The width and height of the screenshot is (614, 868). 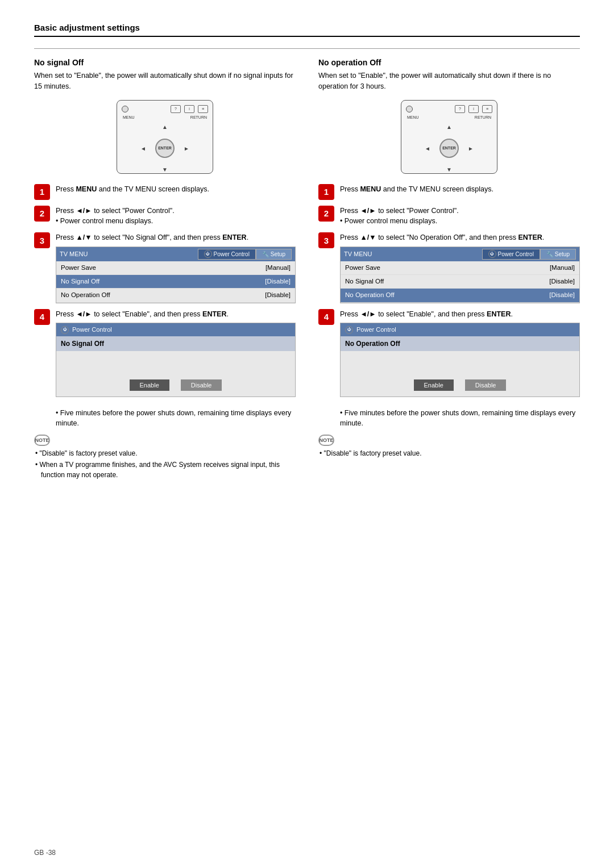 I want to click on right-remote-dpad: ▲ ▼ ◄ ► ENTER, so click(x=449, y=148).